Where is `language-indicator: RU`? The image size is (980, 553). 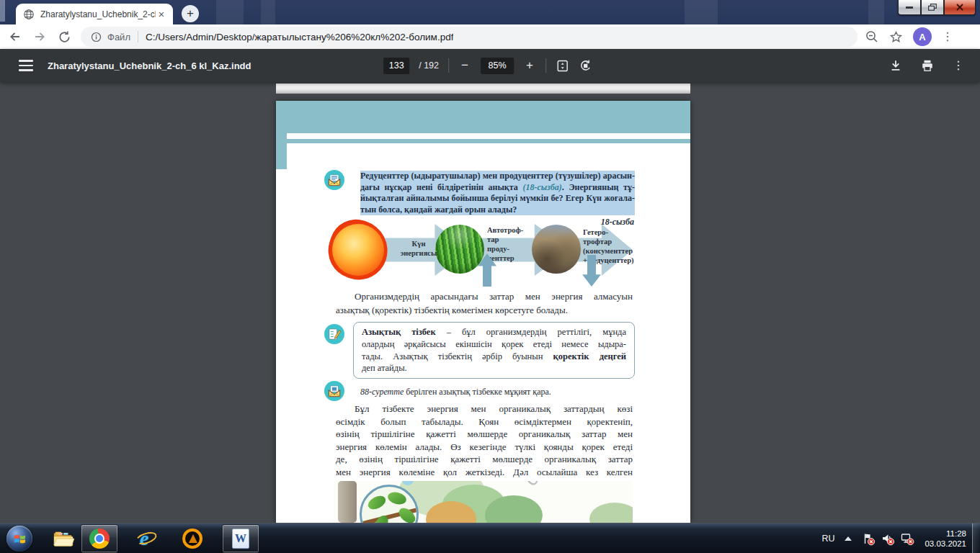
language-indicator: RU is located at coordinates (828, 539).